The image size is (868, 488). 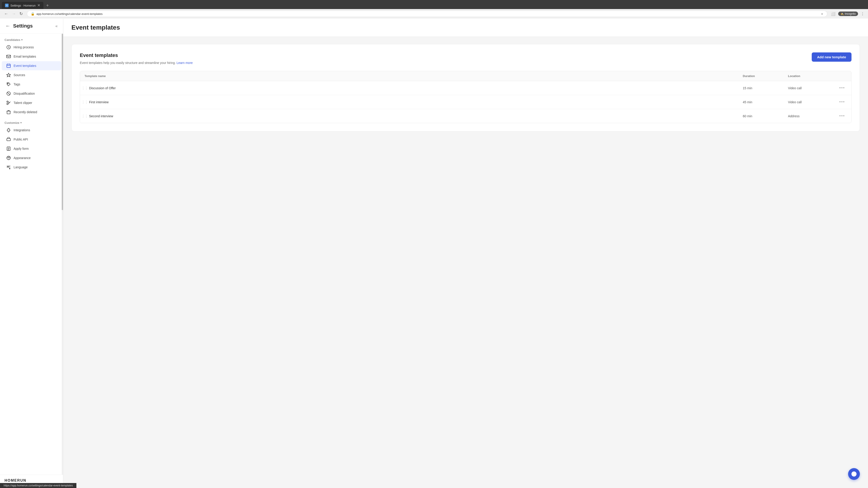 I want to click on column-header-location: Location, so click(x=811, y=76).